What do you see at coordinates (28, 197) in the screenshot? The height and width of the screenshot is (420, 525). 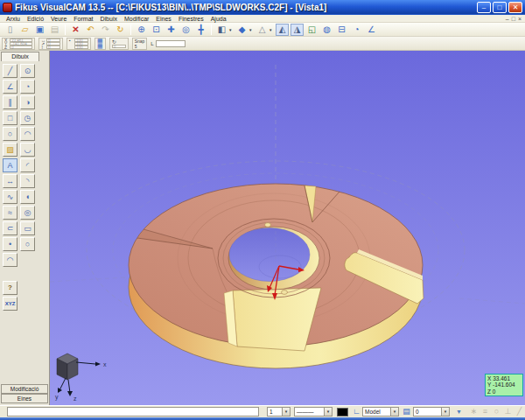 I see `tool-arc-chord: ◖` at bounding box center [28, 197].